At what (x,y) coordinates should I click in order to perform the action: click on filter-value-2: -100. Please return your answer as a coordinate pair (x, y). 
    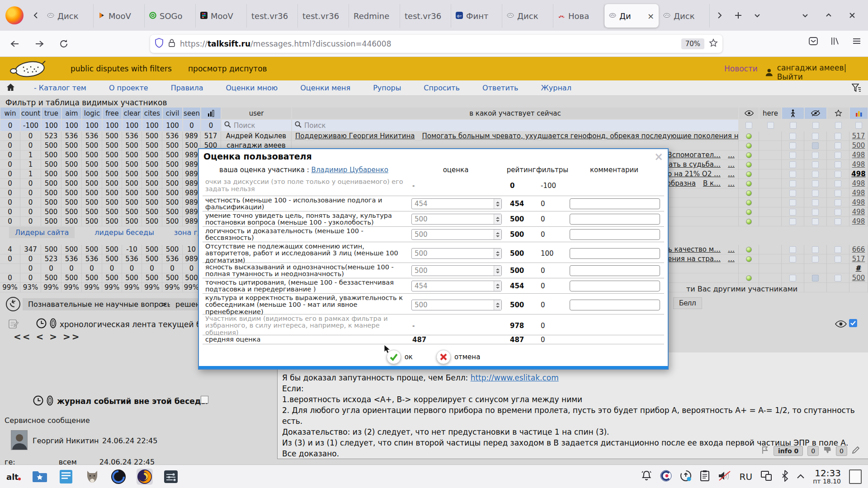
    Looking at the image, I should click on (31, 126).